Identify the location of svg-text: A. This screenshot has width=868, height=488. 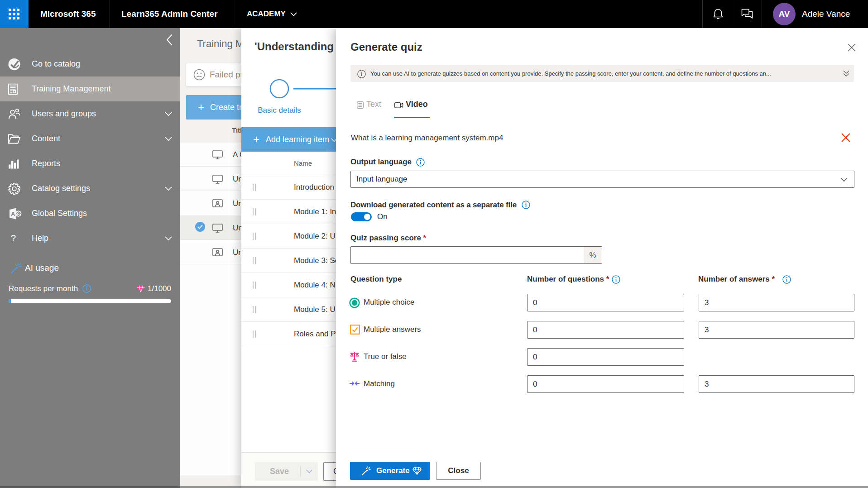
(13, 214).